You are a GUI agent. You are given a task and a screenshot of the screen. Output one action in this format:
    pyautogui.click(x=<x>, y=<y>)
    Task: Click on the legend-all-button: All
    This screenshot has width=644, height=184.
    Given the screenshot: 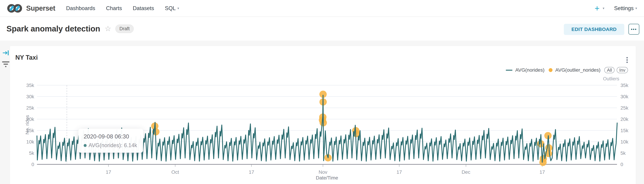 What is the action you would take?
    pyautogui.click(x=610, y=70)
    